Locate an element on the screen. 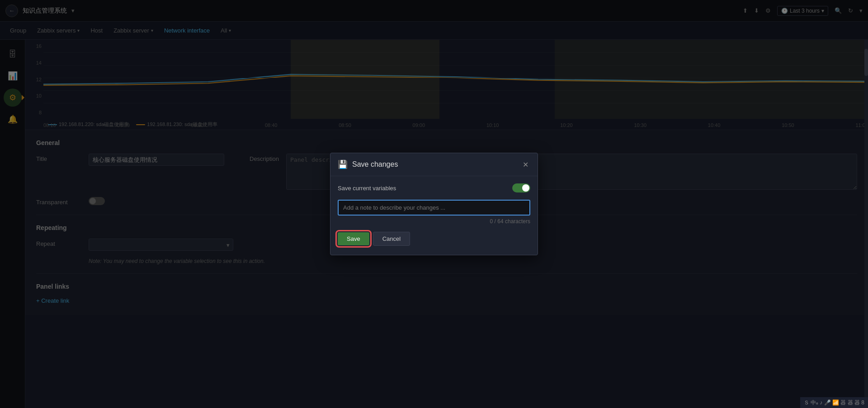  modal-title: Save changes is located at coordinates (434, 164).